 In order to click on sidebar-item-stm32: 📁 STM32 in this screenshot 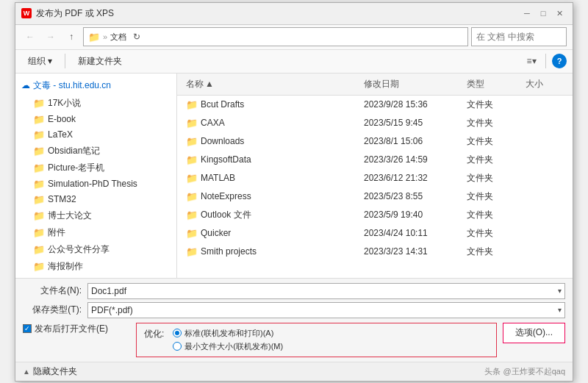, I will do `click(96, 200)`.